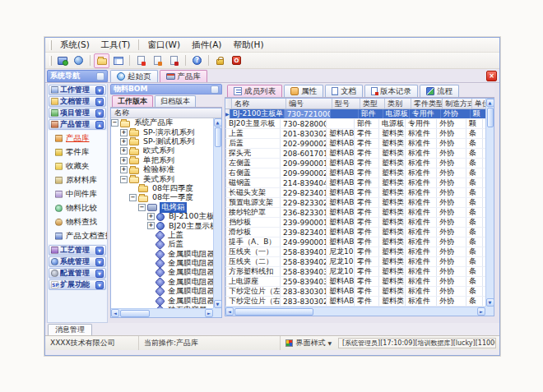 The image size is (543, 392). I want to click on menu-grip, so click(51, 45).